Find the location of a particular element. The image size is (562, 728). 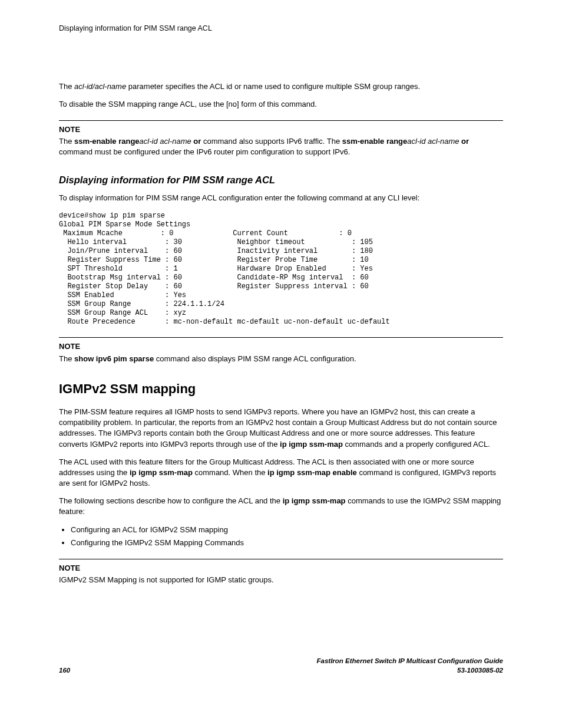

paragraph-acl-param: The acl-id/acl-name parameter specifies … is located at coordinates (281, 87).